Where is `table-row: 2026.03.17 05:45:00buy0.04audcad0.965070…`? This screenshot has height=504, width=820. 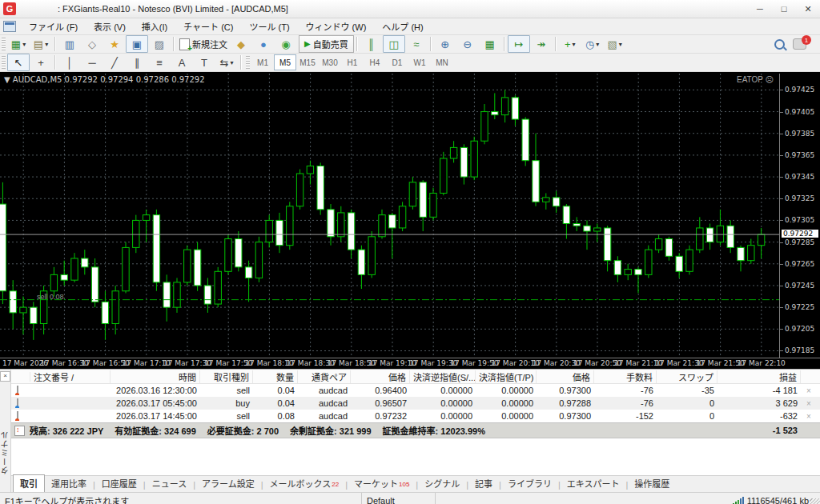
table-row: 2026.03.17 05:45:00buy0.04audcad0.965070… is located at coordinates (416, 403).